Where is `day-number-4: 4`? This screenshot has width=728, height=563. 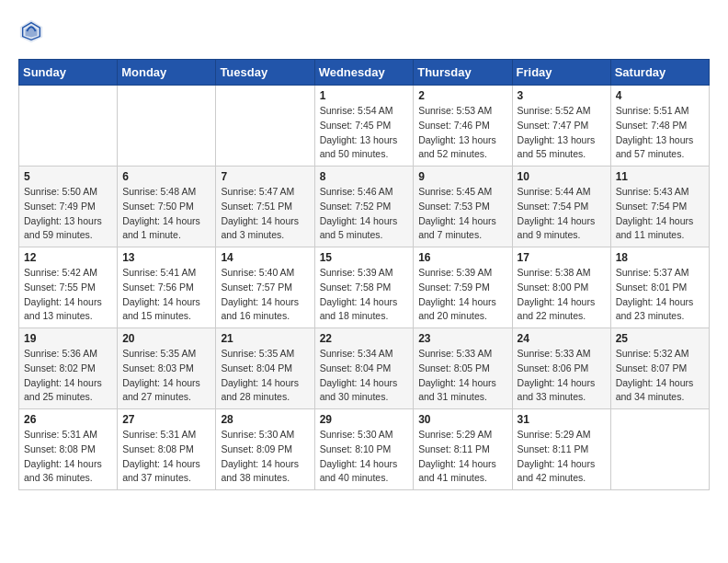 day-number-4: 4 is located at coordinates (660, 96).